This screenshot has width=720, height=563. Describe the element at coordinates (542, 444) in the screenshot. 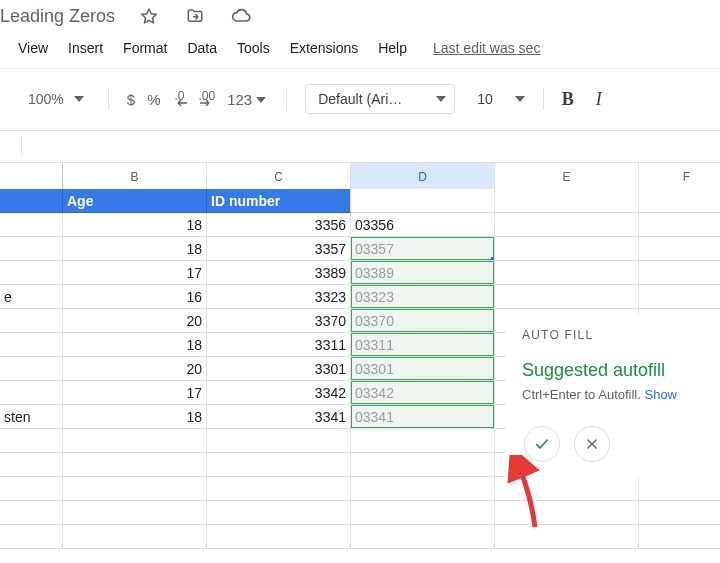

I see `autofill-accept-button` at that location.